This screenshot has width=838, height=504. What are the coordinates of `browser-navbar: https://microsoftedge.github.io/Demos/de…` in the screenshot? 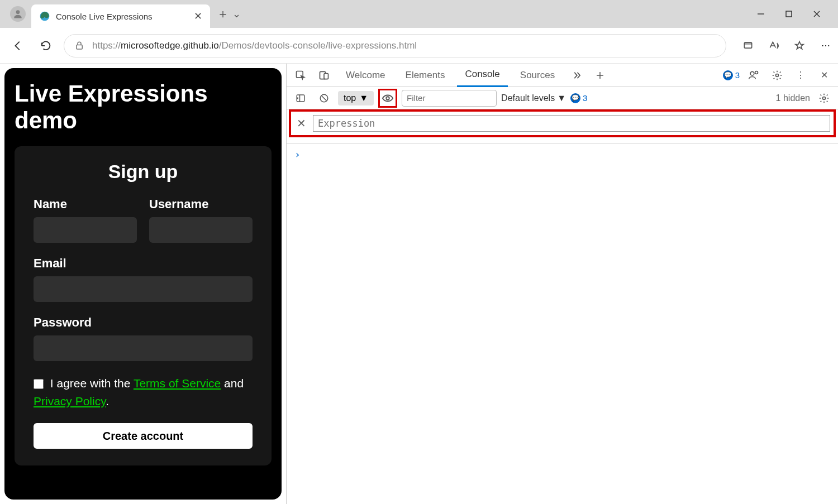 It's located at (419, 46).